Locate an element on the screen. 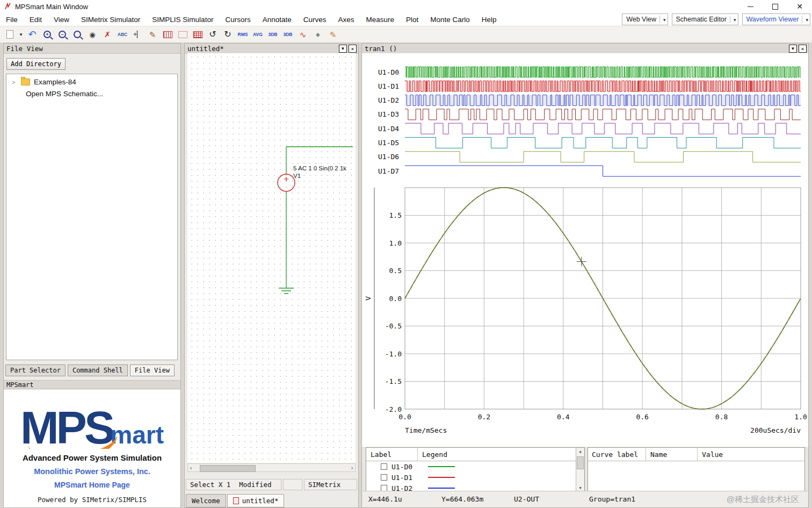 Image resolution: width=812 pixels, height=508 pixels. tab-file-view: File View is located at coordinates (153, 370).